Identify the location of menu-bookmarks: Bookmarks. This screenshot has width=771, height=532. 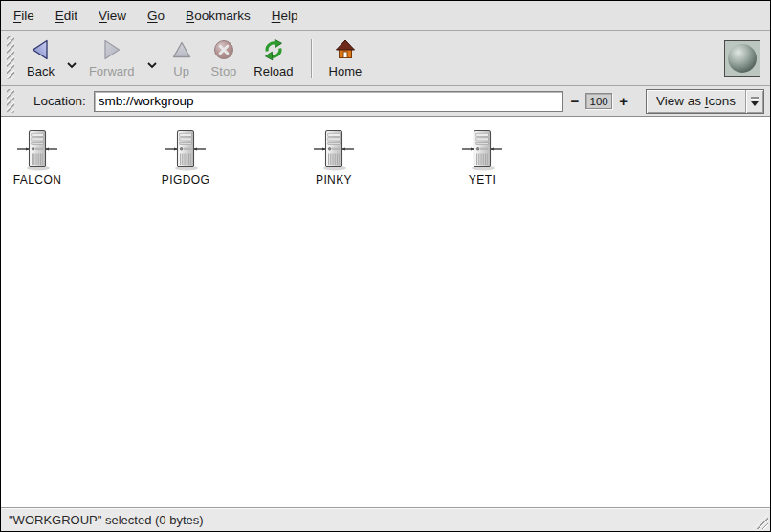
(218, 15).